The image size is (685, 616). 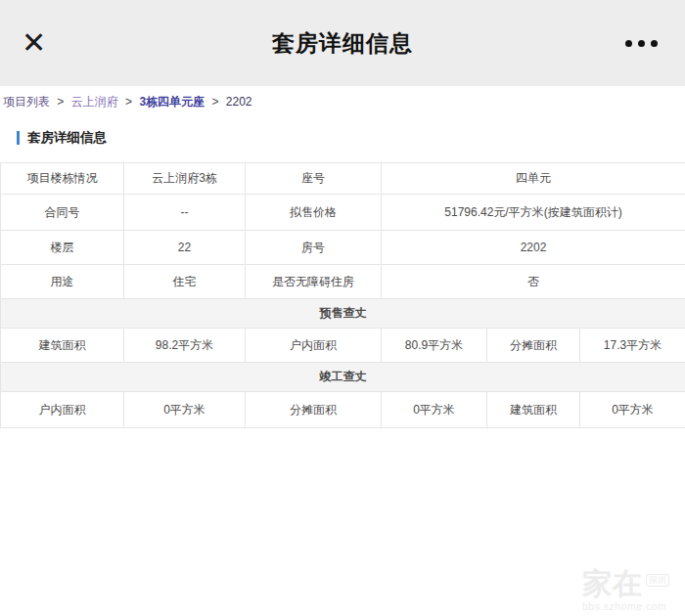 What do you see at coordinates (63, 213) in the screenshot?
I see `field-label: 合同号` at bounding box center [63, 213].